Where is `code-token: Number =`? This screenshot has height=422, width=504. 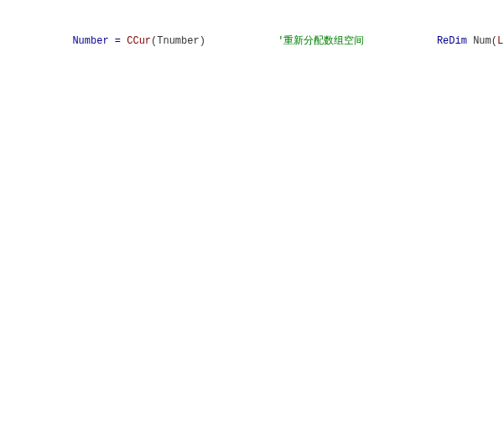
code-token: Number = is located at coordinates (99, 41).